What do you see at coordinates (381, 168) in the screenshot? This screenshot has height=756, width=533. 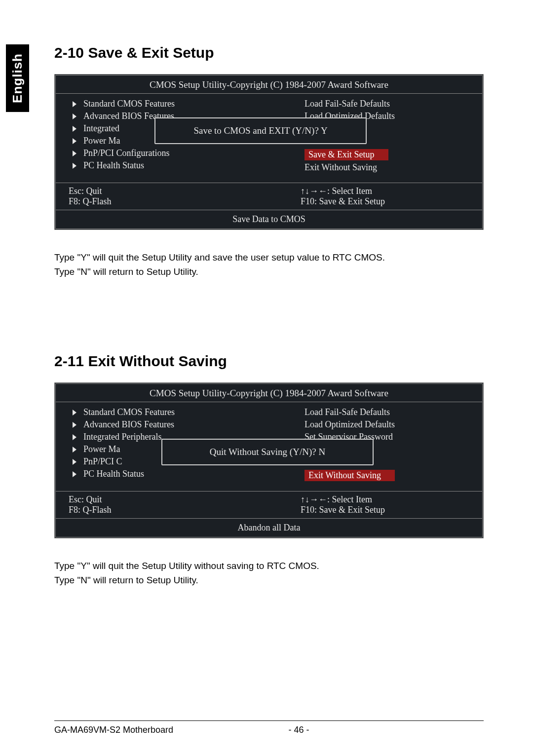 I see `menu-item: Exit Without Saving` at bounding box center [381, 168].